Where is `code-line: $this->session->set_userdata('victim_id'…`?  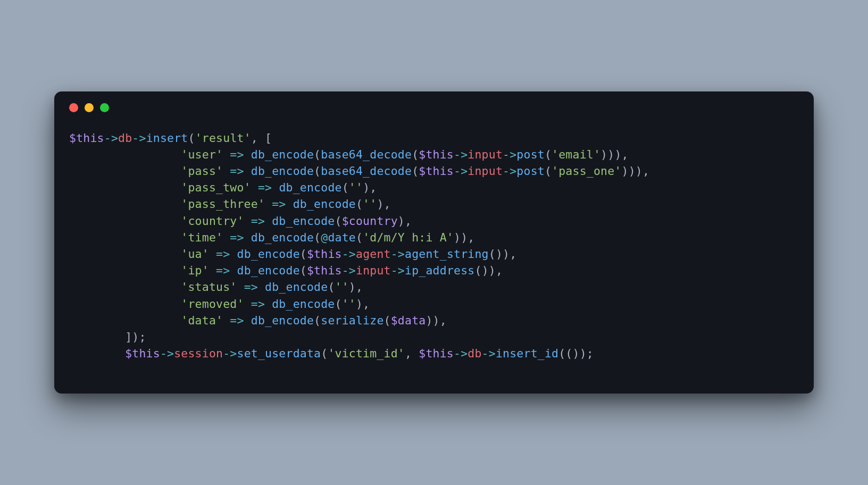 code-line: $this->session->set_userdata('victim_id'… is located at coordinates (331, 353).